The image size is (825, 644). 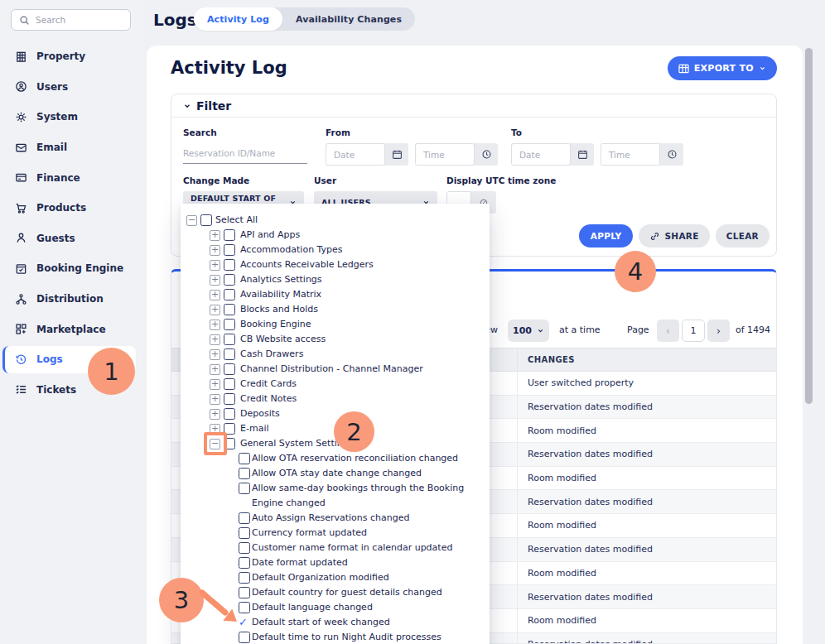 I want to click on clear-button: CLEAR, so click(x=742, y=236).